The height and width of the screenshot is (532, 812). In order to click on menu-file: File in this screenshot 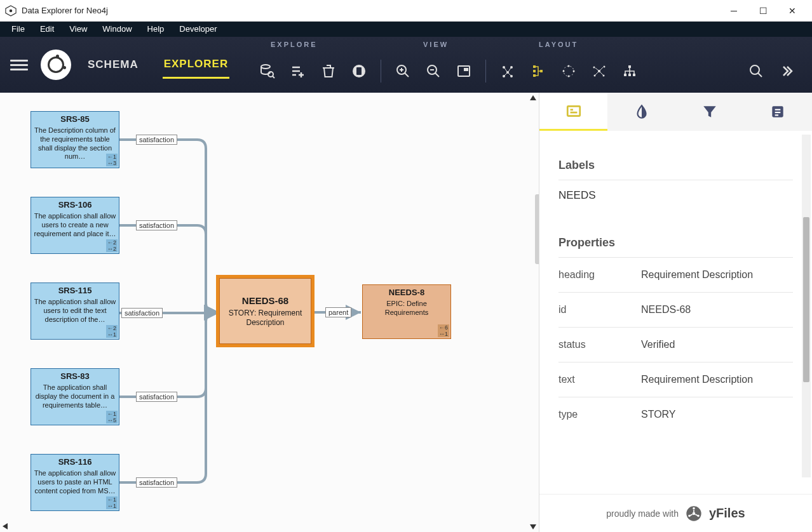, I will do `click(18, 29)`.